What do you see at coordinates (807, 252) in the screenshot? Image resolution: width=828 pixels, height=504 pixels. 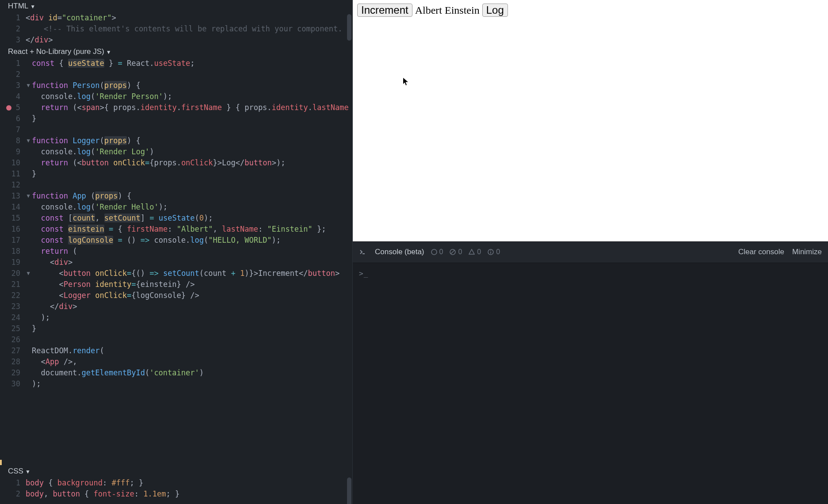 I see `minimize-console-button: Minimize` at bounding box center [807, 252].